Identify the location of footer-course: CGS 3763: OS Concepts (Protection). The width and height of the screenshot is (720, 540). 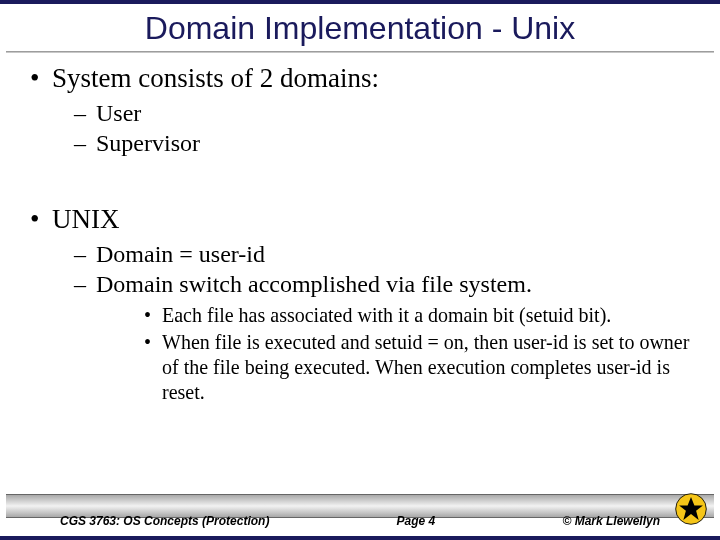
(164, 521).